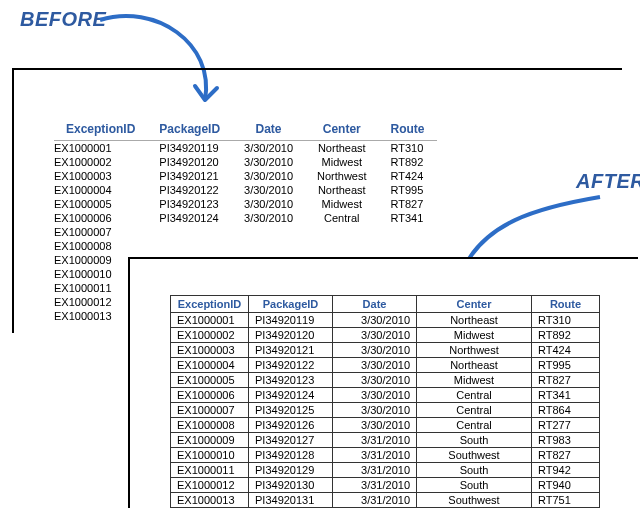  Describe the element at coordinates (210, 486) in the screenshot. I see `cell-exception: EX1000012` at that location.